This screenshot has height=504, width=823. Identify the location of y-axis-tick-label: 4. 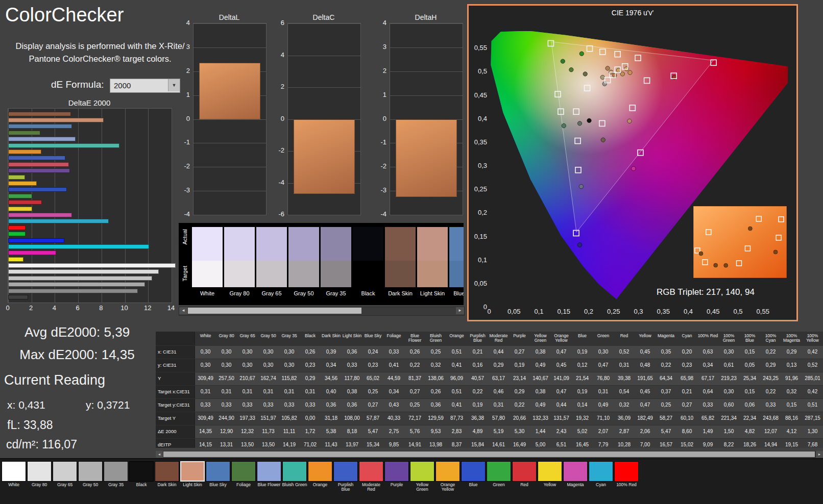
(184, 22).